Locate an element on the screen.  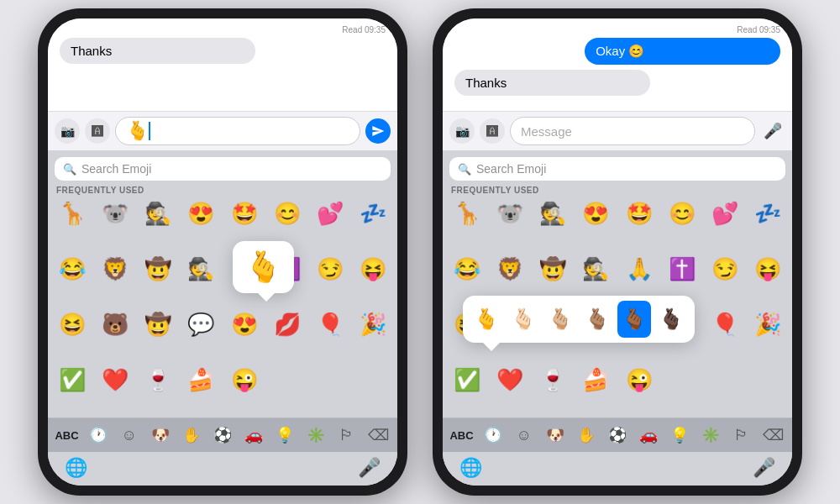
recent-icon: 🕐 is located at coordinates (98, 435).